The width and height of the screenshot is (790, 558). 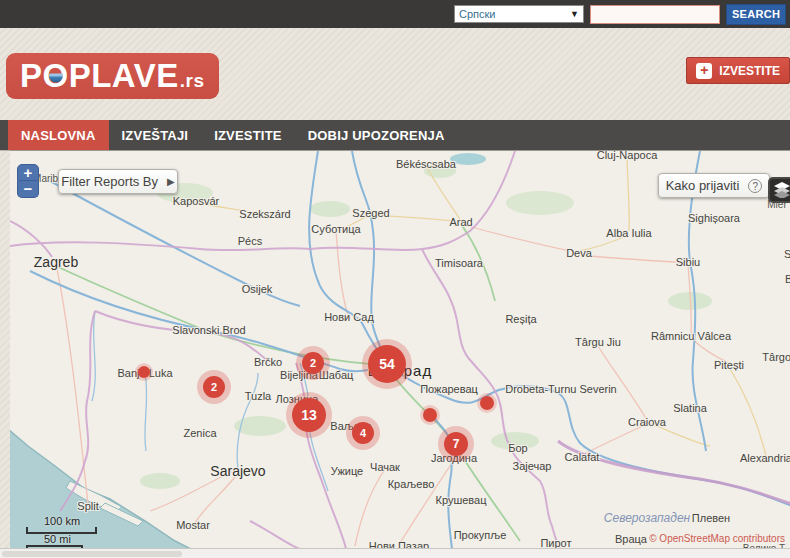 What do you see at coordinates (5, 349) in the screenshot?
I see `left-edge-strip` at bounding box center [5, 349].